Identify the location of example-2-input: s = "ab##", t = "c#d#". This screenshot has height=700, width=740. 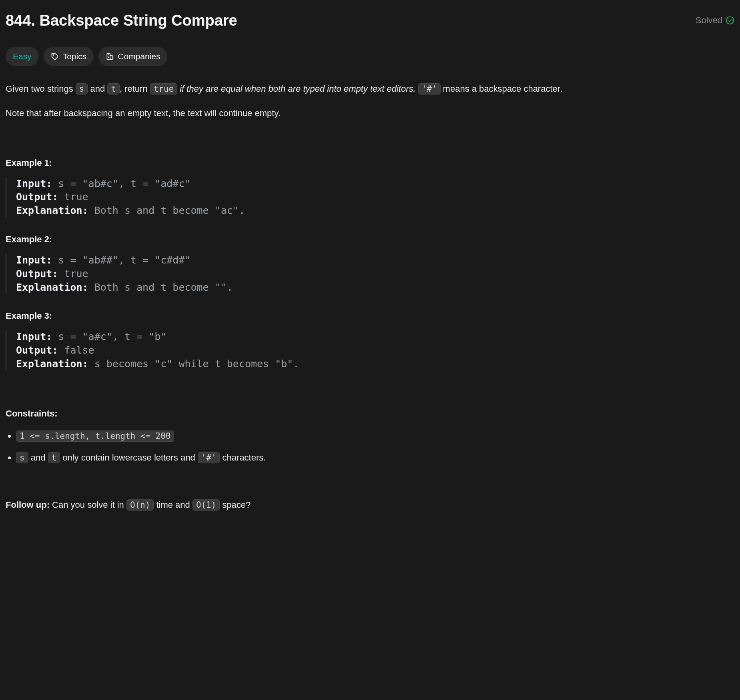
(121, 260).